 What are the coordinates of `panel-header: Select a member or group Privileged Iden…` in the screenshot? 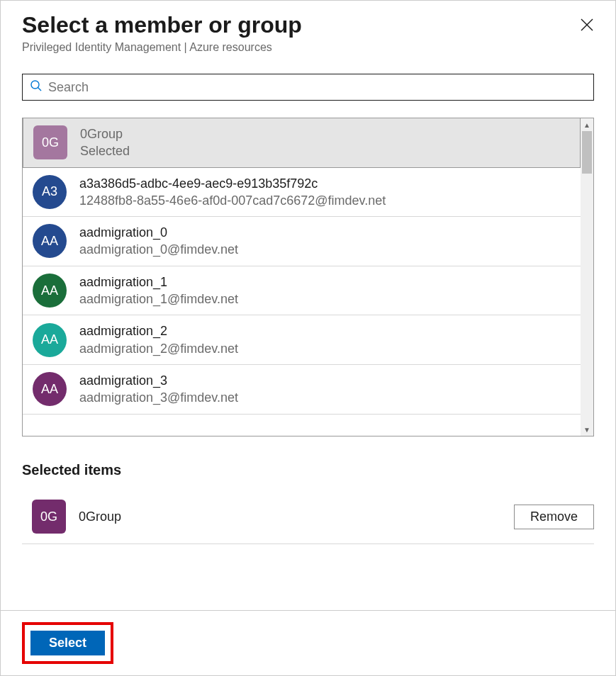 It's located at (308, 30).